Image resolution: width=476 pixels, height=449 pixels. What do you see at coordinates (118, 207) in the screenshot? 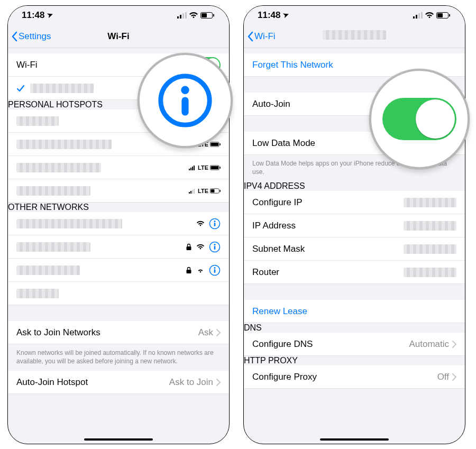
I see `section-header-other: OTHER NETWORKS` at bounding box center [118, 207].